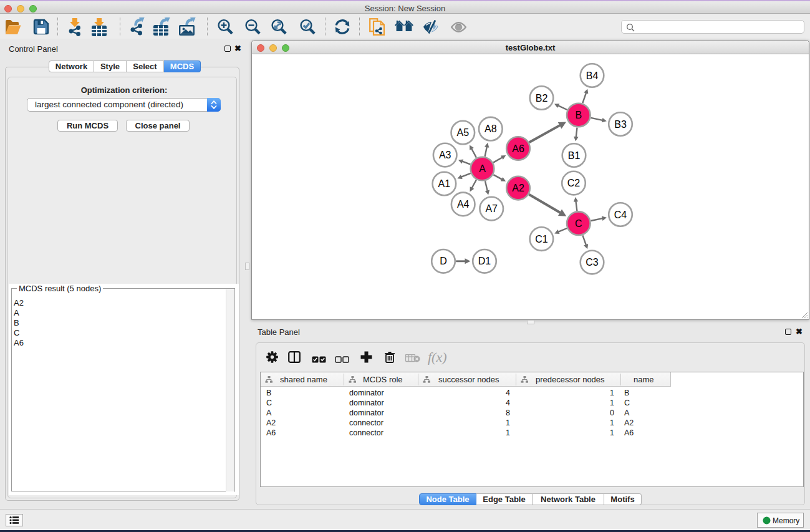 This screenshot has height=532, width=810. What do you see at coordinates (491, 208) in the screenshot?
I see `svg-text: A7` at bounding box center [491, 208].